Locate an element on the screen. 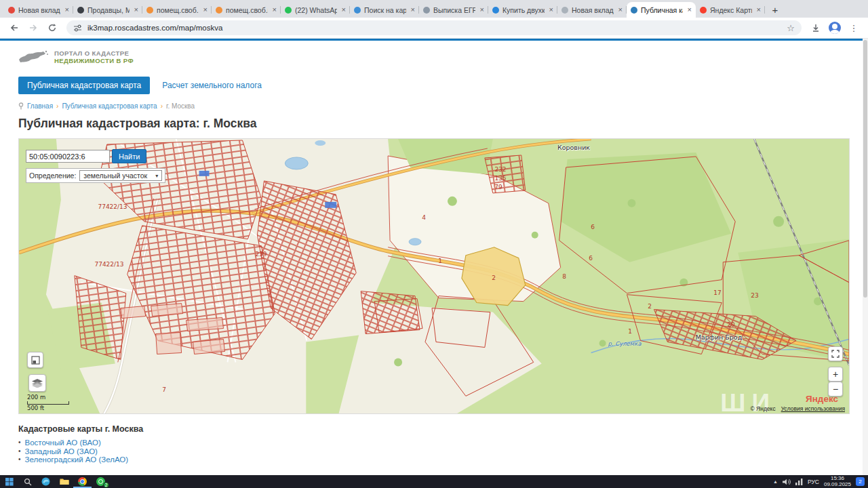 Image resolution: width=868 pixels, height=488 pixels. forward-button is located at coordinates (33, 28).